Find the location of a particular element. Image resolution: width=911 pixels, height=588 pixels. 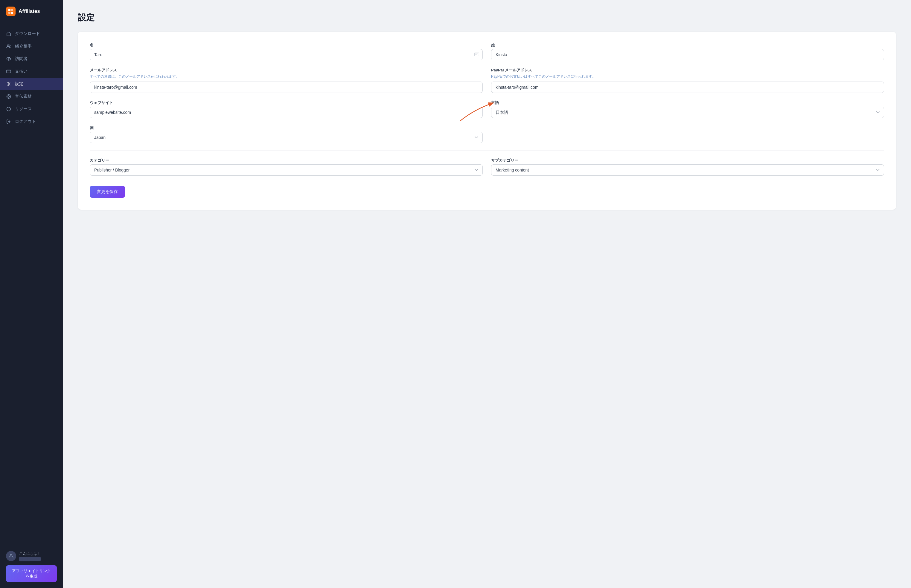

language-label: 言語 is located at coordinates (688, 103).